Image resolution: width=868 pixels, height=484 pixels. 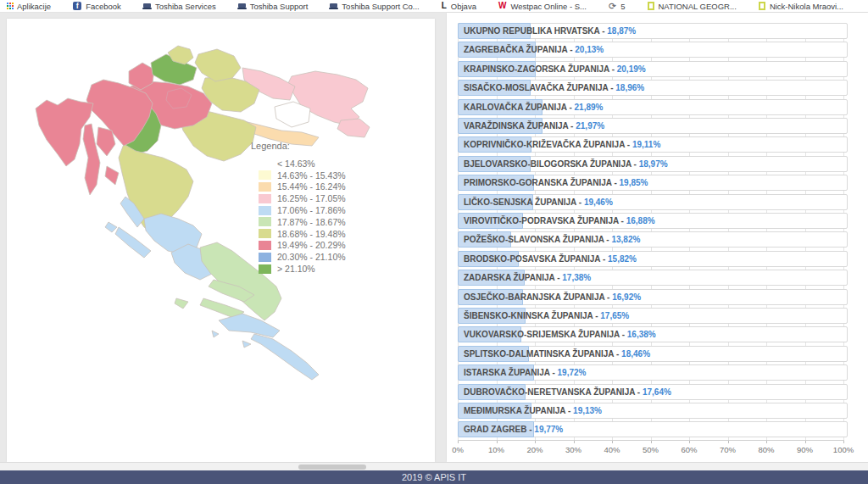 I want to click on bookmark-label: Aplikacije, so click(x=34, y=7).